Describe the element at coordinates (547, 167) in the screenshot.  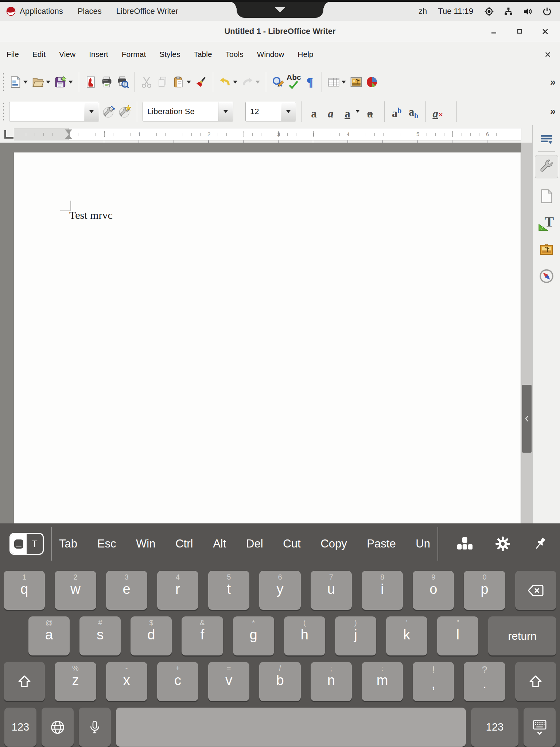
I see `sidebar-tab-properties` at that location.